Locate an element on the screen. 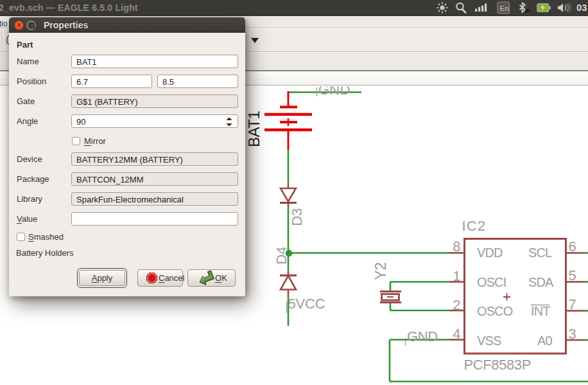  svg-text: Y2 is located at coordinates (381, 271).